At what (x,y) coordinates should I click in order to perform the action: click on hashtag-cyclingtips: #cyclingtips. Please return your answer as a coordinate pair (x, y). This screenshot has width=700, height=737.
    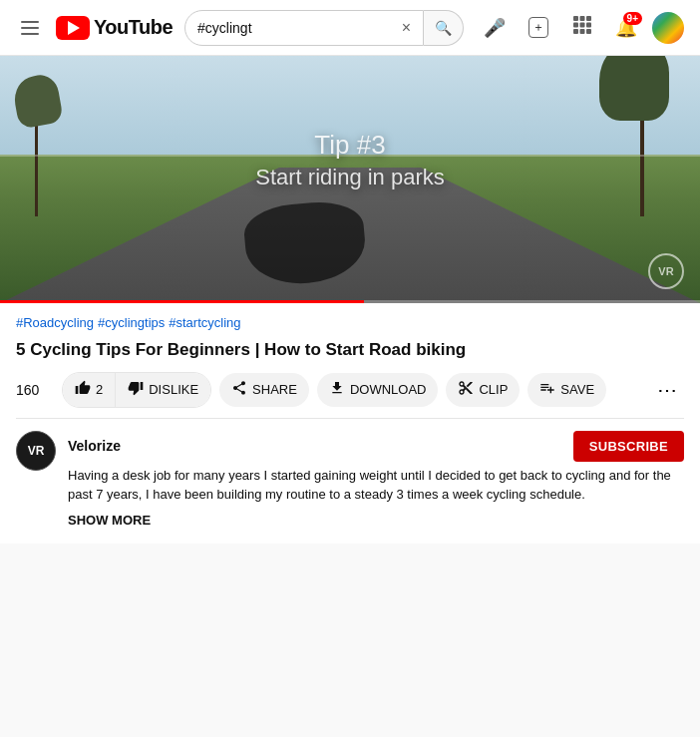
    Looking at the image, I should click on (132, 323).